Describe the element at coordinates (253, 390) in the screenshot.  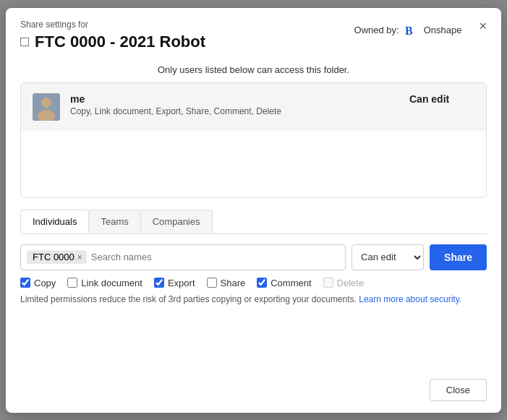
I see `dialog-footer: Close` at that location.